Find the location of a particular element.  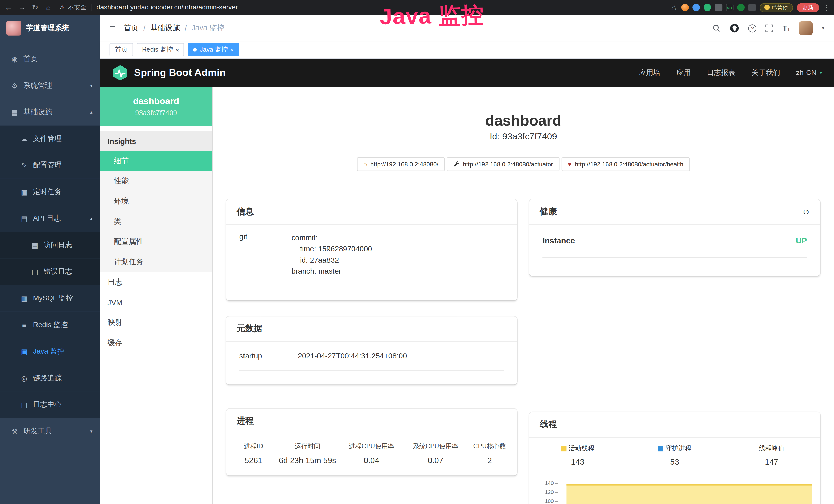

bookmark-star-icon: ☆ is located at coordinates (674, 7).